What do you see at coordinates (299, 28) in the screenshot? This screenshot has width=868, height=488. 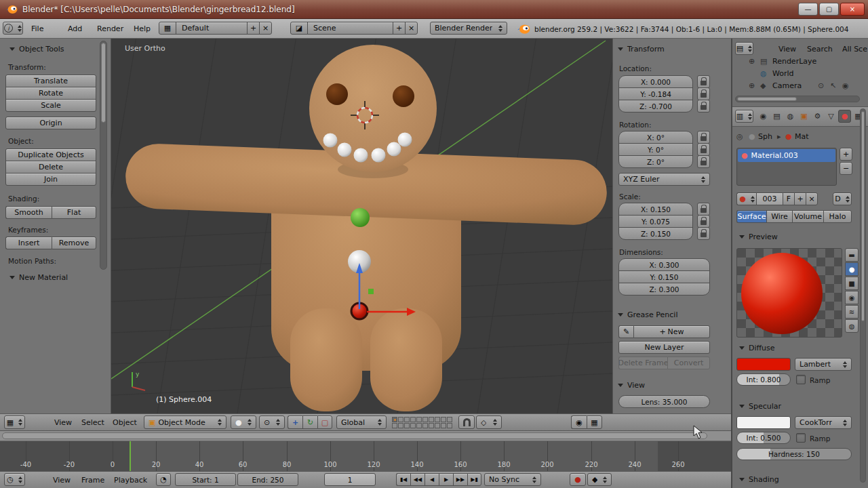 I see `scene-browse-button: ◪` at bounding box center [299, 28].